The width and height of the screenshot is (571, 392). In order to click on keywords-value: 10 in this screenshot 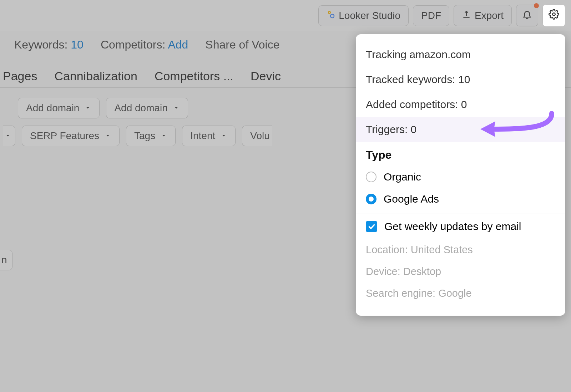, I will do `click(77, 45)`.